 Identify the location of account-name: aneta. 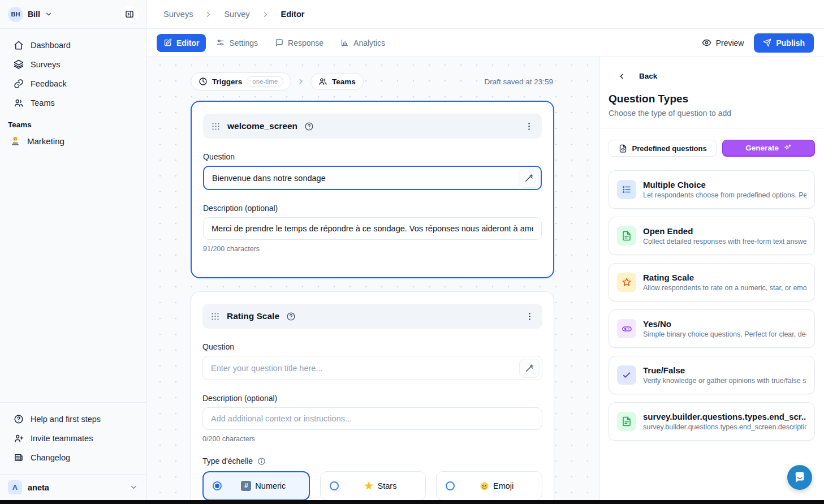
(38, 488).